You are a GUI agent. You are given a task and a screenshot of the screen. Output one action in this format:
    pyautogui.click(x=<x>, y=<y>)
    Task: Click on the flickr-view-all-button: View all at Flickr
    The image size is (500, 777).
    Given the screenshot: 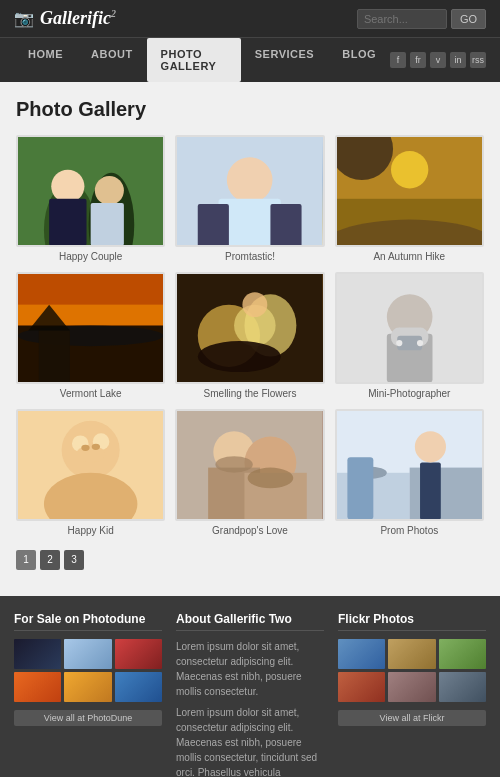 What is the action you would take?
    pyautogui.click(x=412, y=718)
    